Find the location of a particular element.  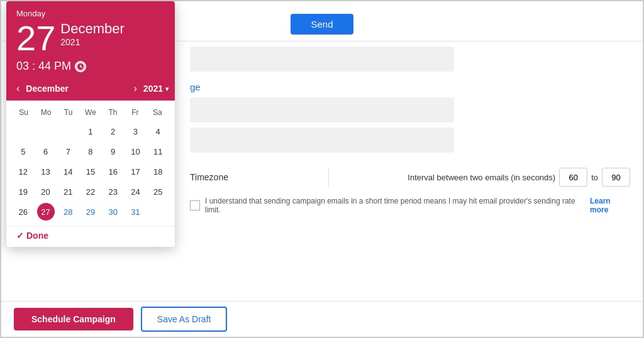

calendar-nav: ‹ December › 2021 ▾ is located at coordinates (91, 90).